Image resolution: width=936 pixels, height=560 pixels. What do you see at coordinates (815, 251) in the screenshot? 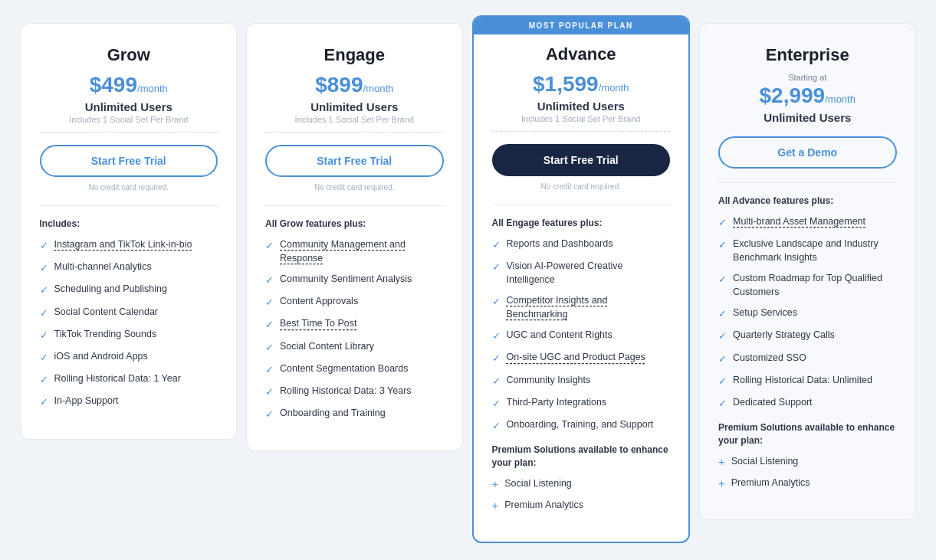
I see `feature-text-enterprise-1: Exclusive Landscape and Industry Benchma…` at bounding box center [815, 251].